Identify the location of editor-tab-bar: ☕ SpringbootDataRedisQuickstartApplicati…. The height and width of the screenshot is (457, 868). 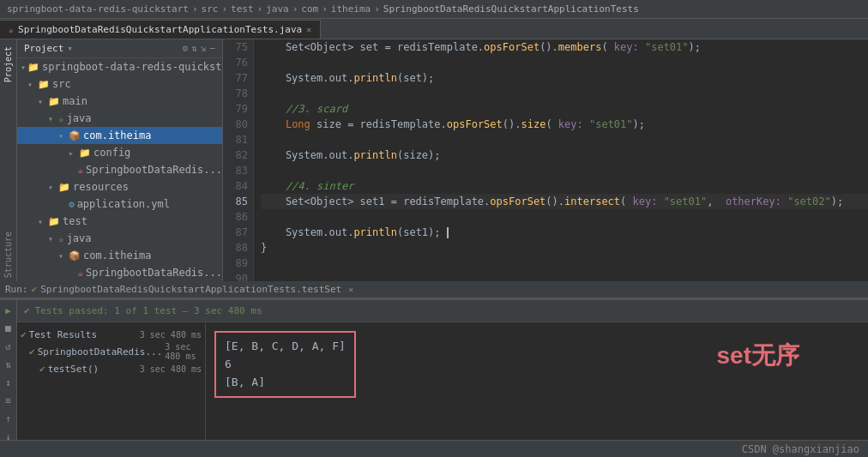
(434, 29).